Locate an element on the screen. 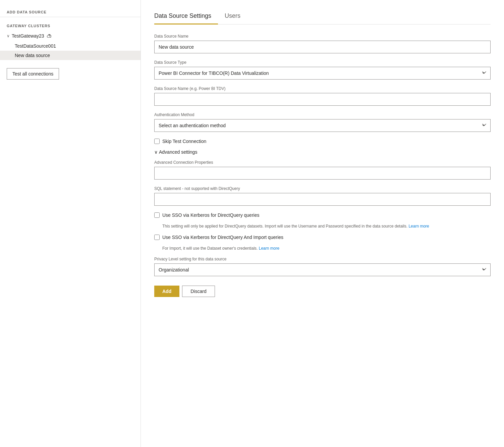 The image size is (504, 447). auth-method-group: Authentication Method Select an authenti… is located at coordinates (323, 122).